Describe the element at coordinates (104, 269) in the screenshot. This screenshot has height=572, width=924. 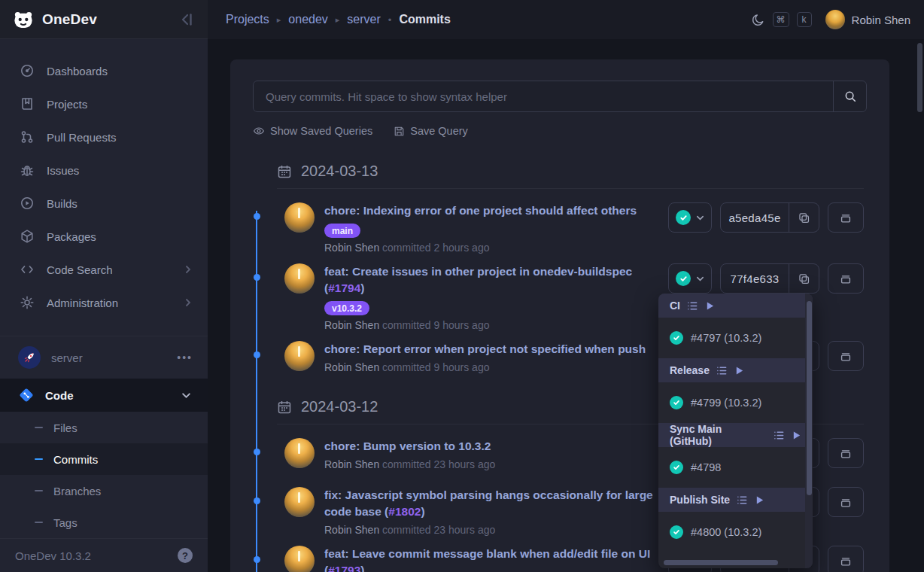
I see `sidebar-item-code-search: Code Search` at that location.